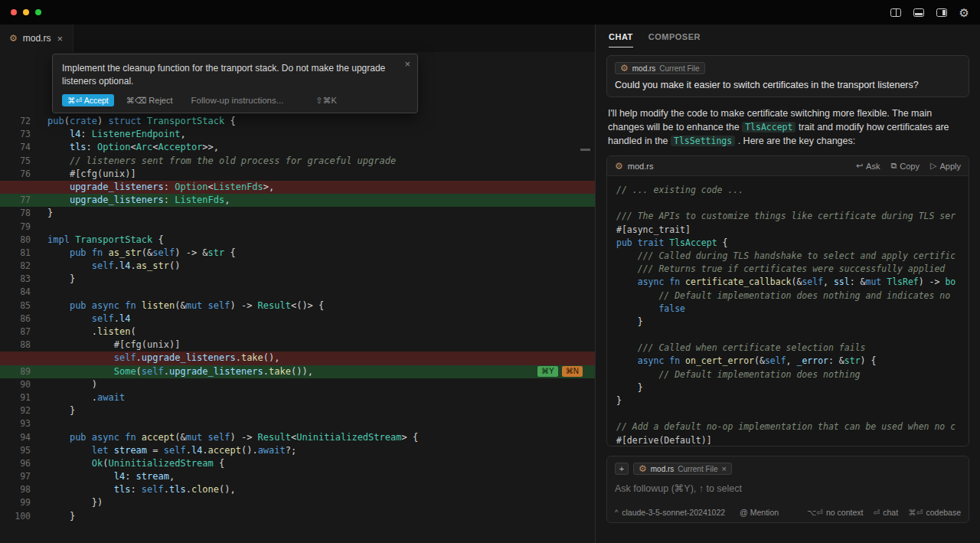 The image size is (980, 543). What do you see at coordinates (106, 240) in the screenshot?
I see `code-text: impl TransportStack {` at bounding box center [106, 240].